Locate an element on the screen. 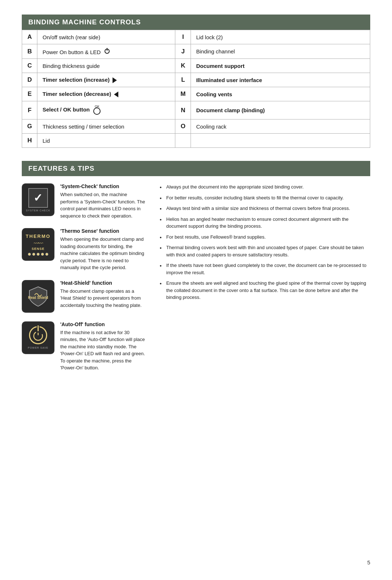 This screenshot has width=392, height=580. arrow-left-icon is located at coordinates (116, 94).